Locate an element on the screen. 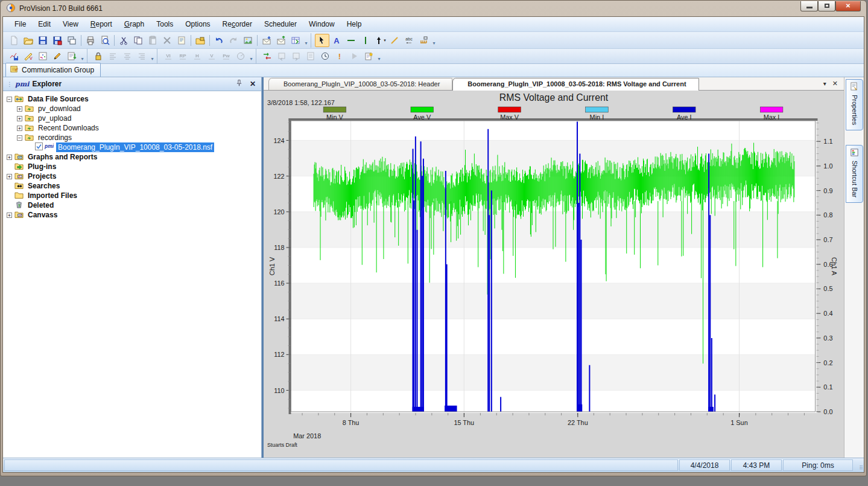 This screenshot has height=486, width=868. menu-file: File is located at coordinates (21, 24).